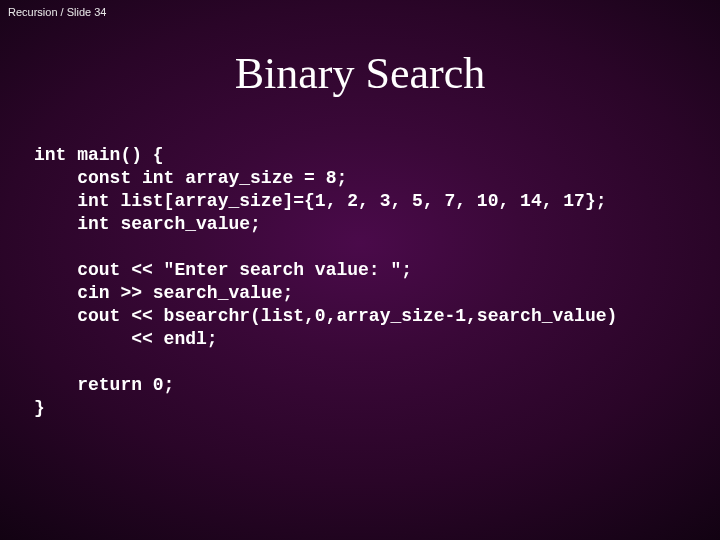  What do you see at coordinates (360, 74) in the screenshot?
I see `slide-title: Binary Search` at bounding box center [360, 74].